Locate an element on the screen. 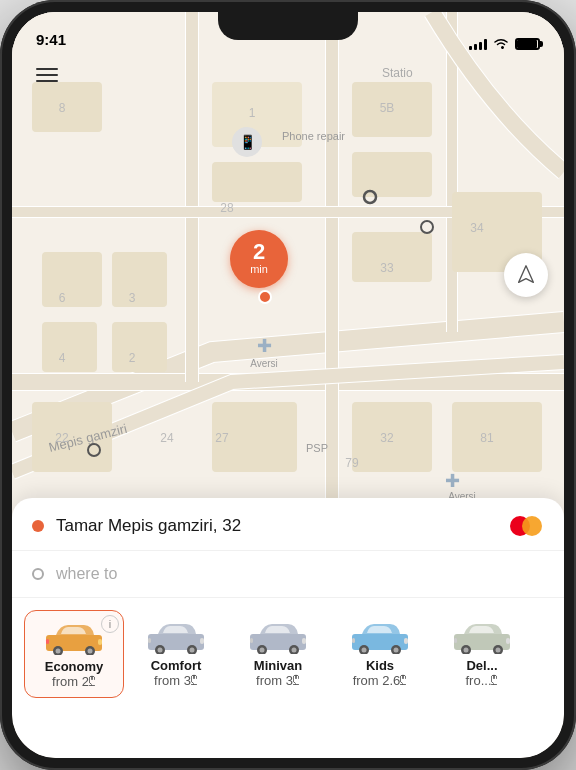 The width and height of the screenshot is (576, 770). svg-text: 79 is located at coordinates (352, 463).